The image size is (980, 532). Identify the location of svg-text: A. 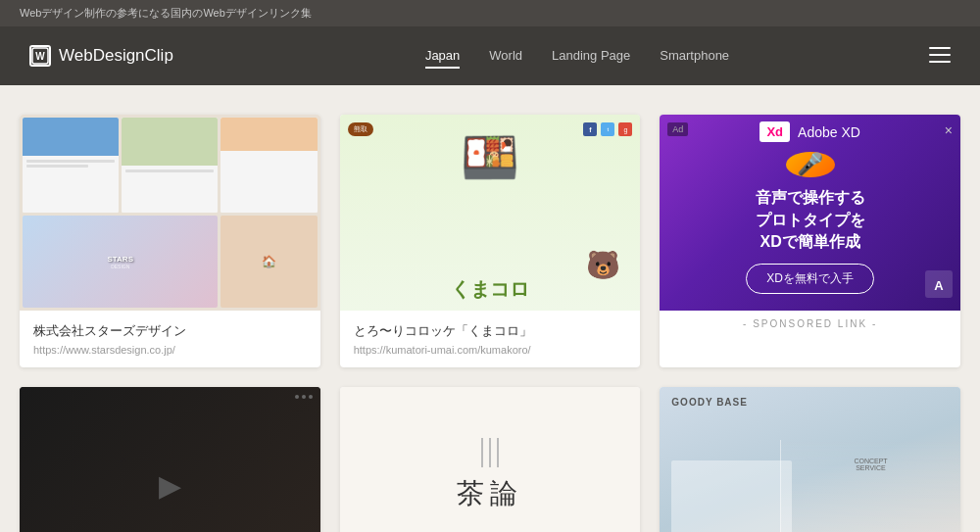
(939, 286).